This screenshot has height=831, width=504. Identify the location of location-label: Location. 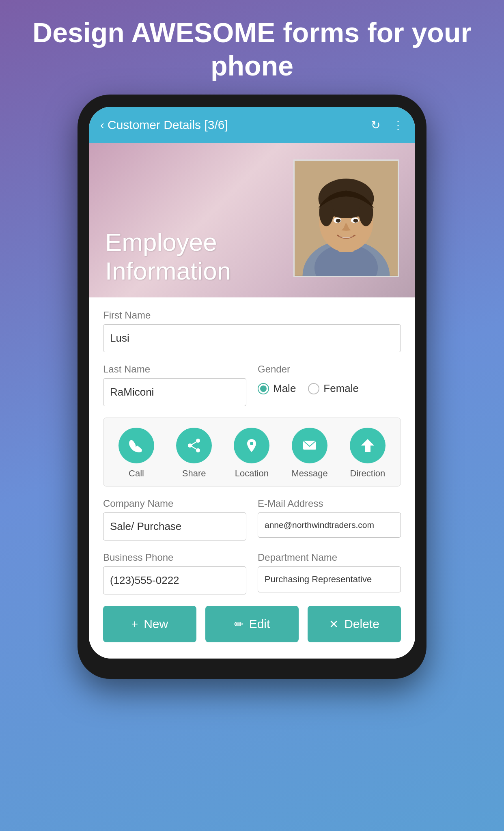
(252, 474).